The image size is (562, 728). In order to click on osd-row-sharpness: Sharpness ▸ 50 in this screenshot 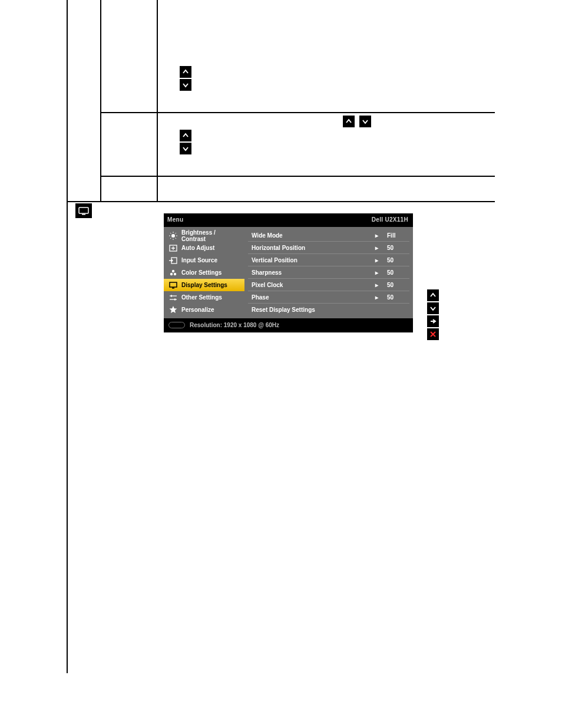, I will do `click(329, 272)`.